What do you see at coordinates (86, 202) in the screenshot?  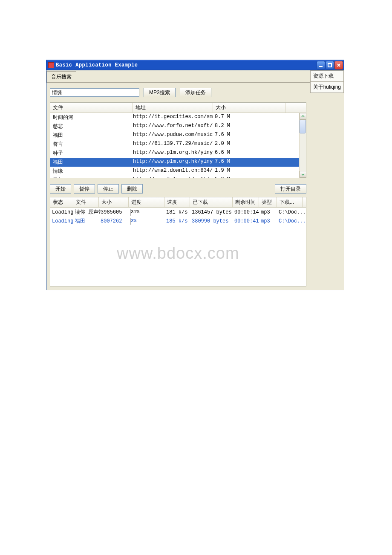 I see `col-dfile: 文件` at bounding box center [86, 202].